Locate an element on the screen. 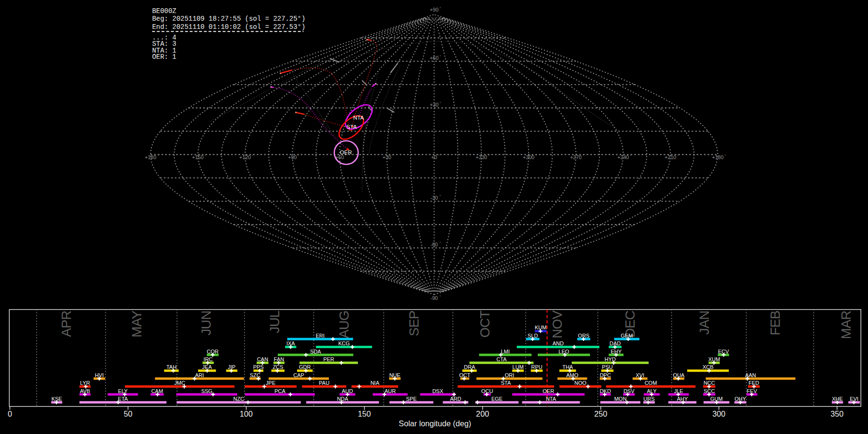 The image size is (868, 434). svg-text: LMI is located at coordinates (505, 352).